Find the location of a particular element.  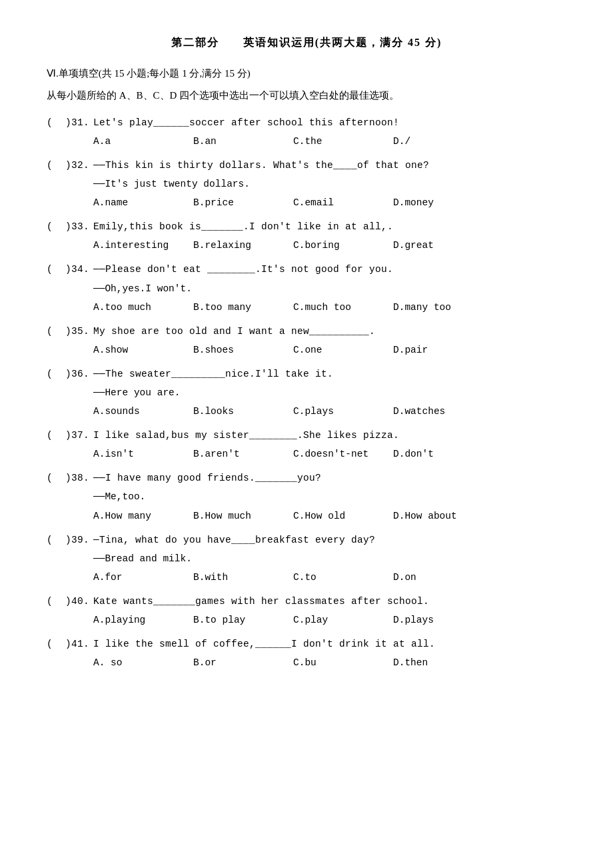

option-item: A.sounds is located at coordinates (143, 411).